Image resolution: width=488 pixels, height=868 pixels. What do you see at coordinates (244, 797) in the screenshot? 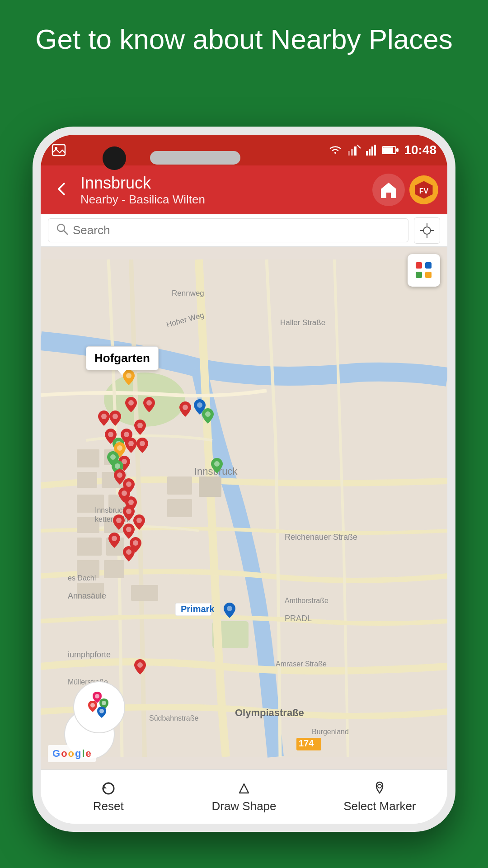
I see `nav-item-draw-shape: Draw Shape` at bounding box center [244, 797].